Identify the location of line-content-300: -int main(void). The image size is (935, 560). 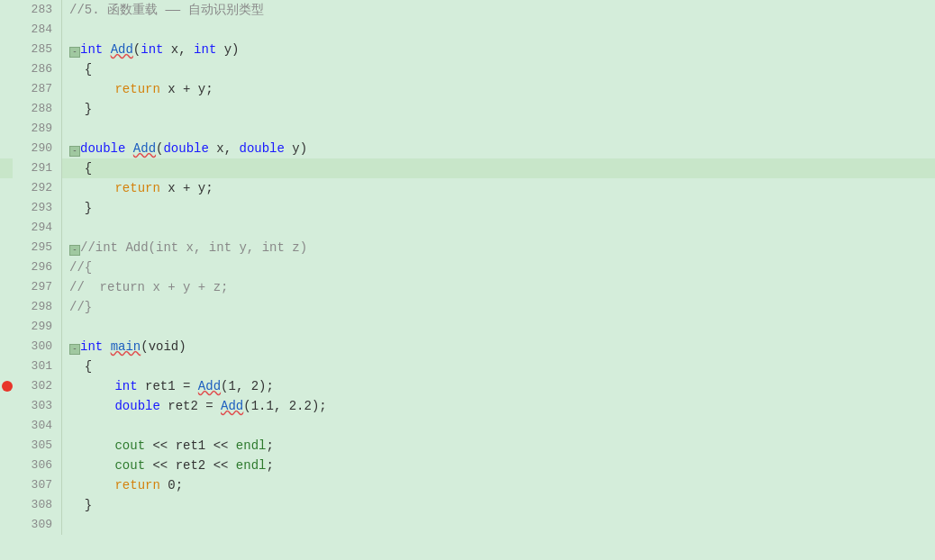
(499, 347).